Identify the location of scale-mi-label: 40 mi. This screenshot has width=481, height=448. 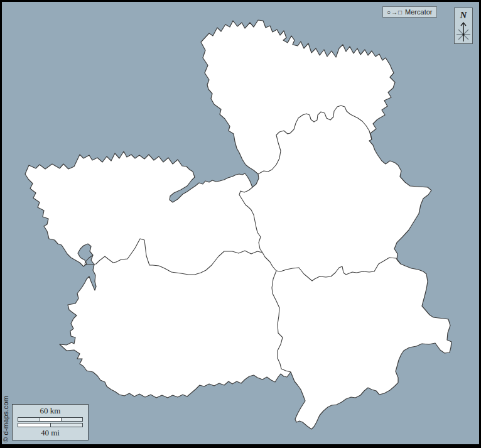
(50, 433).